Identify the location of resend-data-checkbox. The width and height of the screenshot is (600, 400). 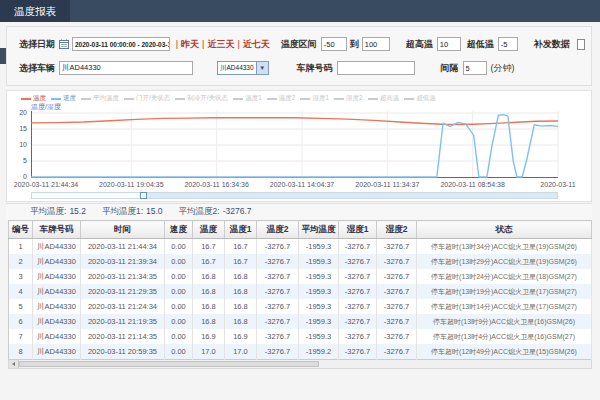
(581, 44).